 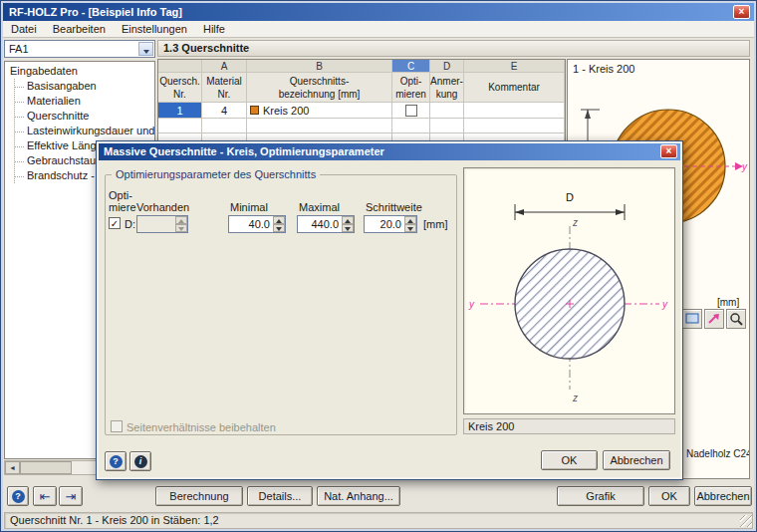 What do you see at coordinates (80, 29) in the screenshot?
I see `menu-bearbeiten: Bearbeiten` at bounding box center [80, 29].